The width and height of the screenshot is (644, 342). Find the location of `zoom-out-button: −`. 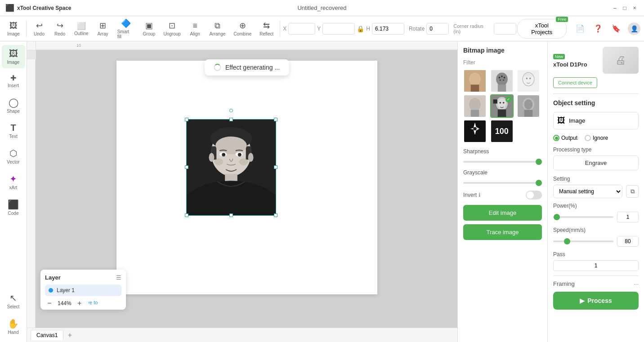

zoom-out-button: − is located at coordinates (49, 303).